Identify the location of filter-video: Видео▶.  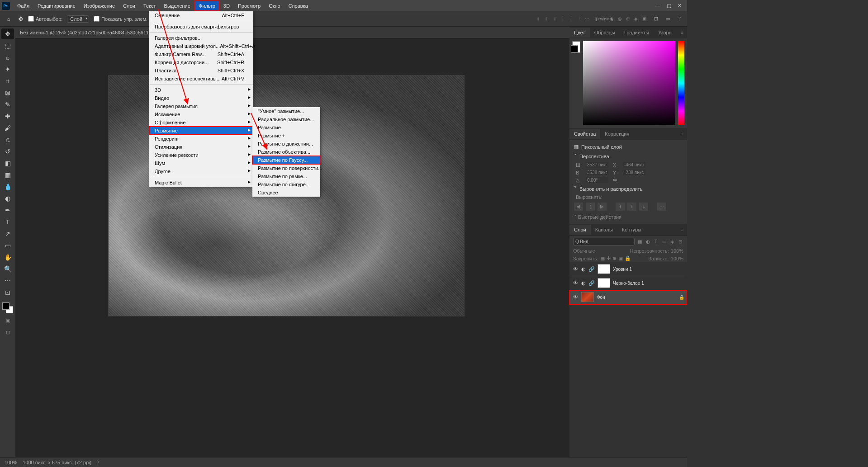
(201, 98).